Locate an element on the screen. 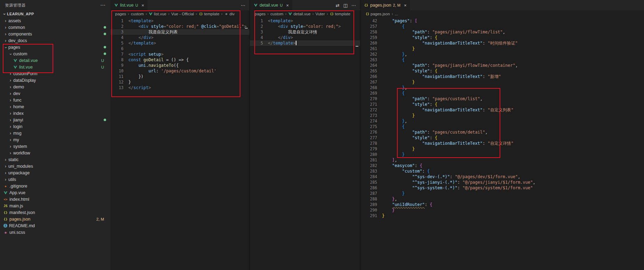  tree-item-dataDisplay: dataDisplay is located at coordinates (55, 80).